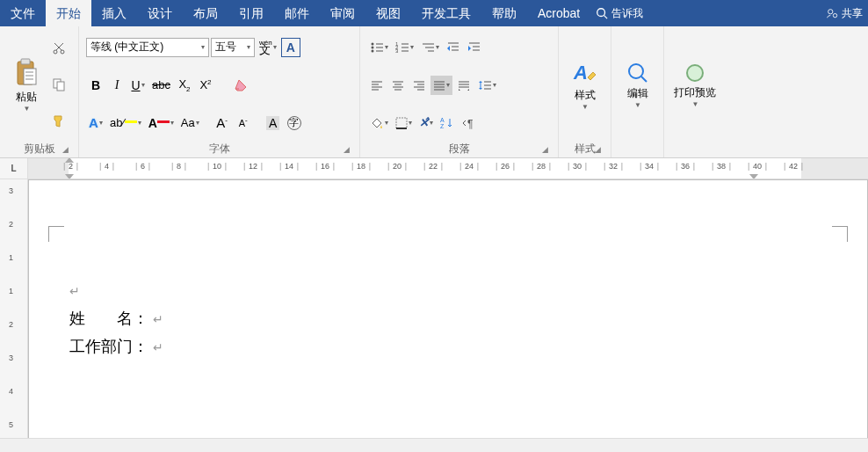  I want to click on tab-help: 帮助, so click(504, 13).